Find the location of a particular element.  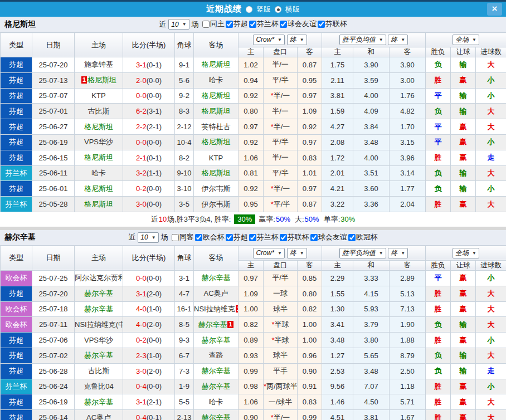

away-team: 英特杜古 is located at coordinates (216, 127).